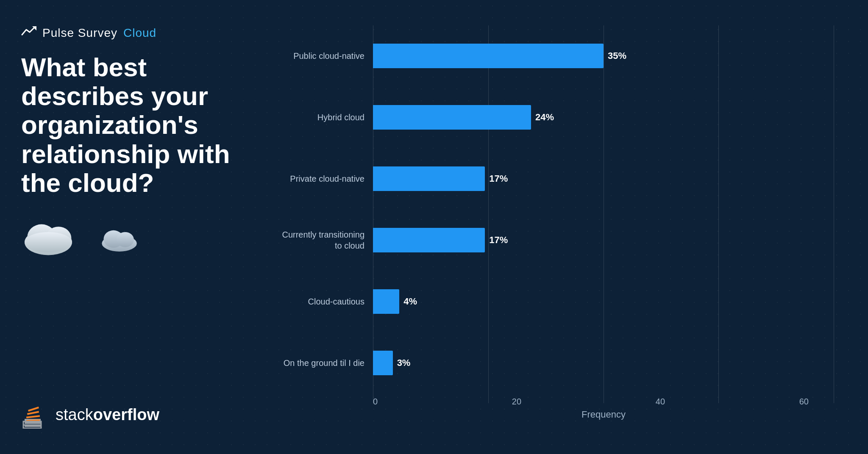 This screenshot has width=868, height=454. I want to click on cloud-label: Cloud, so click(140, 33).